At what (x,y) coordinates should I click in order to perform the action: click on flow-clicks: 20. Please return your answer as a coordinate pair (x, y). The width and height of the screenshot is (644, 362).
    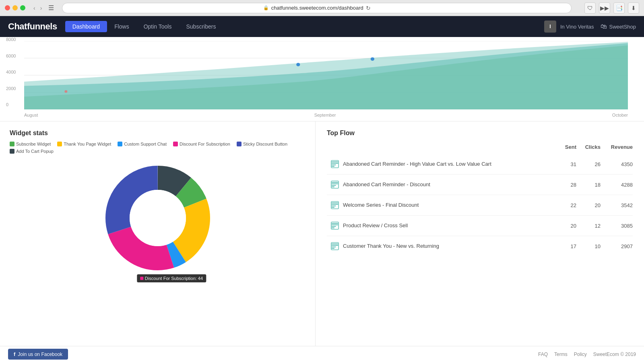
    Looking at the image, I should click on (588, 205).